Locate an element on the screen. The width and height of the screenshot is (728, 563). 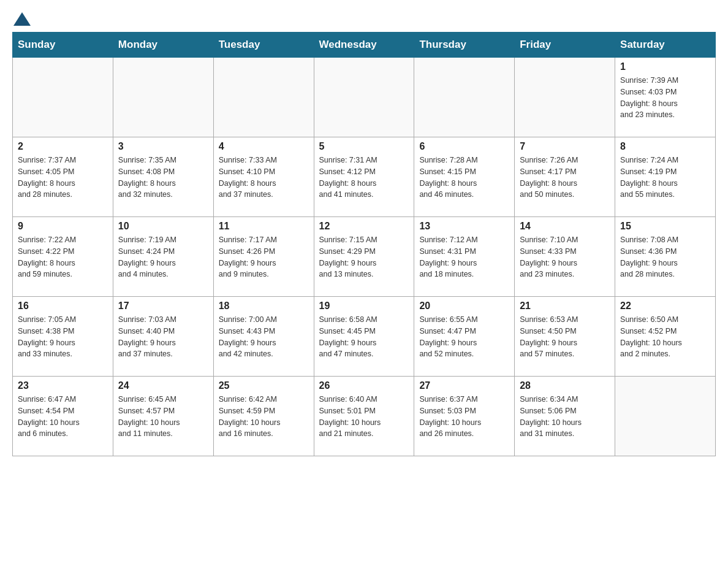
header-cell-thursday: Thursday is located at coordinates (464, 45).